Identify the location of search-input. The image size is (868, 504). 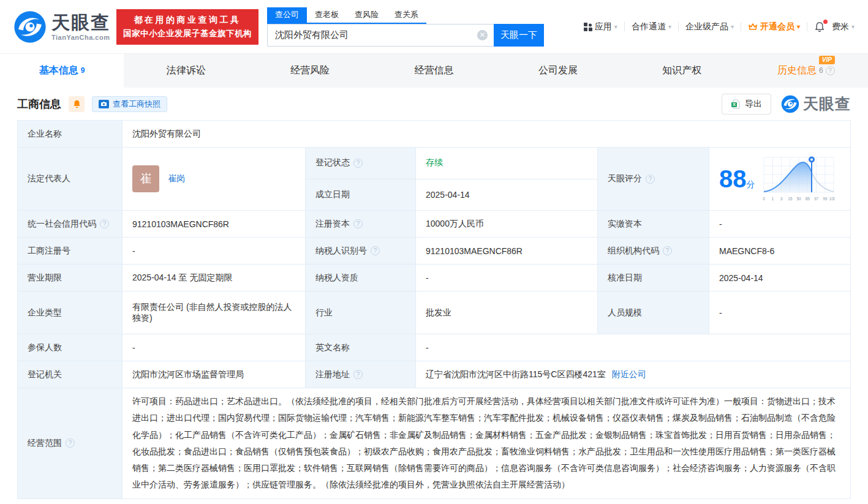
(380, 36).